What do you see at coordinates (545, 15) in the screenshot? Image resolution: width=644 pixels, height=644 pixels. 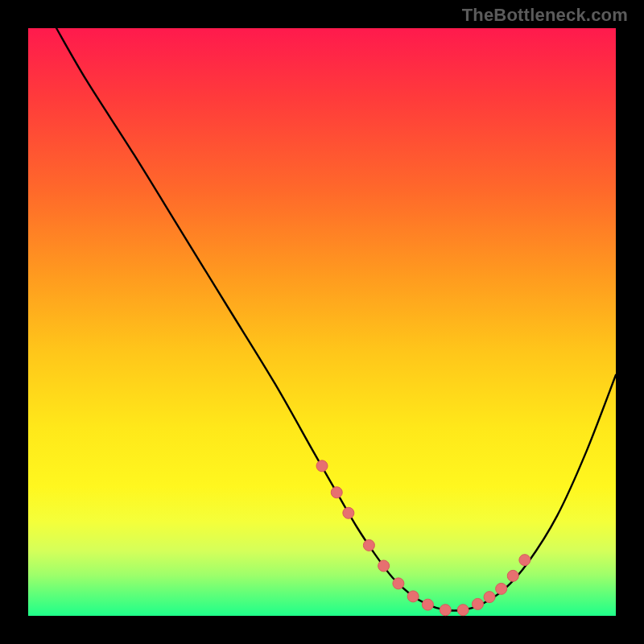 I see `attribution-text: TheBottleneck.com` at bounding box center [545, 15].